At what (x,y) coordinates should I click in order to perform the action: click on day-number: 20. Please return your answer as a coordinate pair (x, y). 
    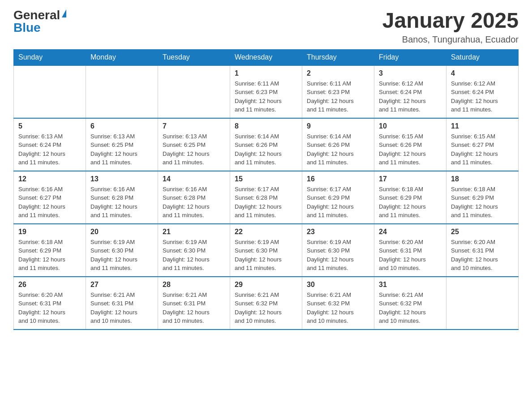
    Looking at the image, I should click on (122, 232).